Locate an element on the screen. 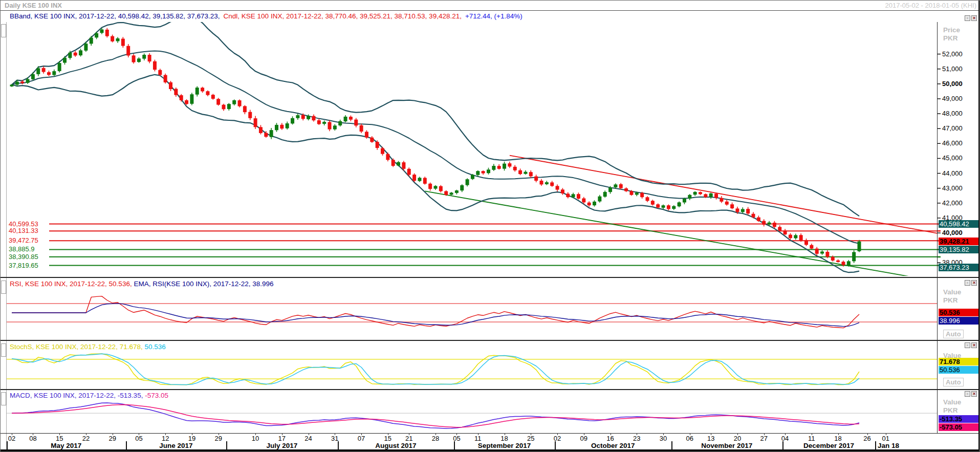  price-tick-label: 43,000 is located at coordinates (952, 188).